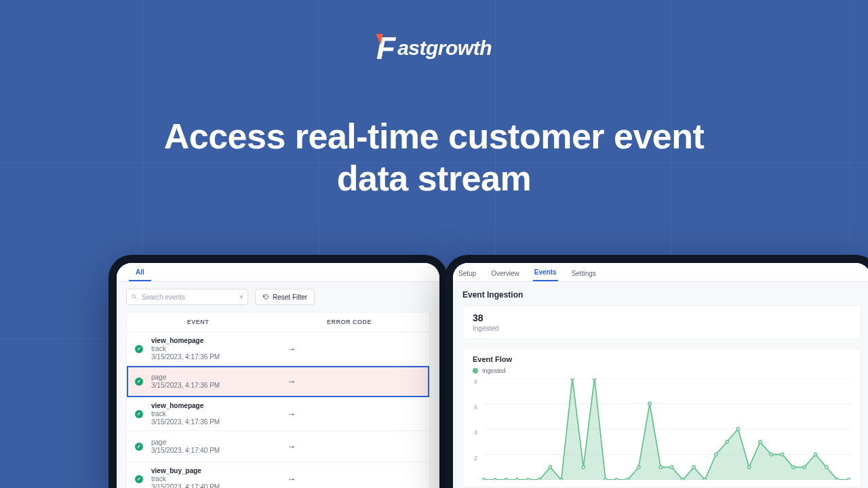  I want to click on section-title: Event Ingestion, so click(660, 293).